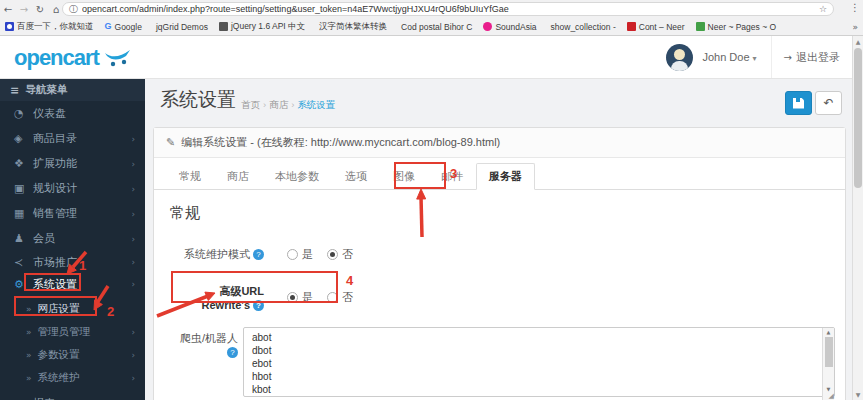 The height and width of the screenshot is (400, 863). Describe the element at coordinates (24, 238) in the screenshot. I see `customers-icon: ♟` at that location.